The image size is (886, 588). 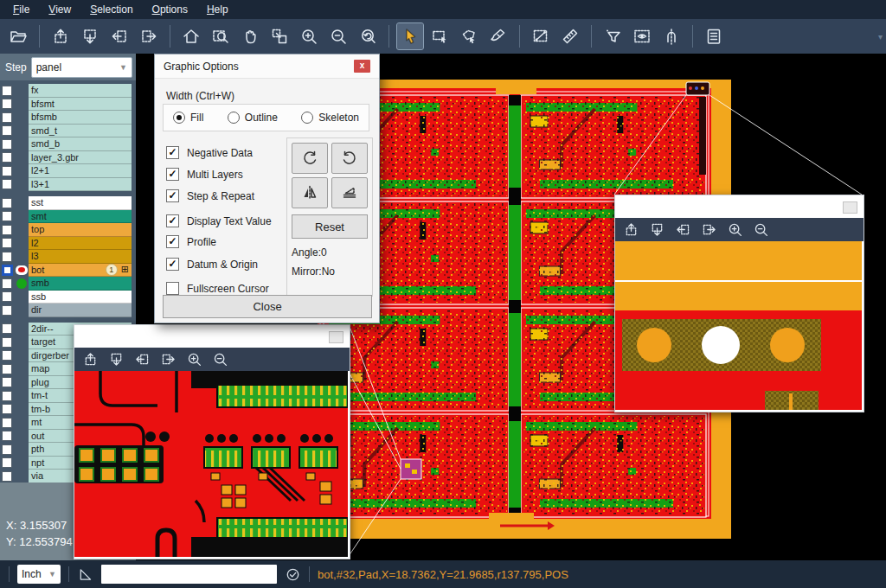 What do you see at coordinates (310, 193) in the screenshot?
I see `mirror-horizontal-button` at bounding box center [310, 193].